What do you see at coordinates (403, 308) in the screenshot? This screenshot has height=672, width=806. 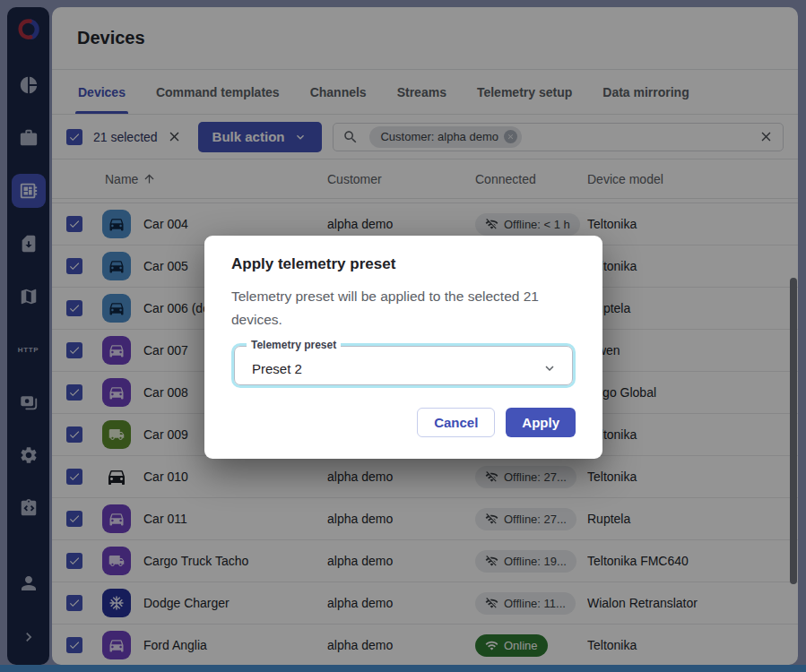 I see `dialog-message: Telemetry preset will be applied to the …` at bounding box center [403, 308].